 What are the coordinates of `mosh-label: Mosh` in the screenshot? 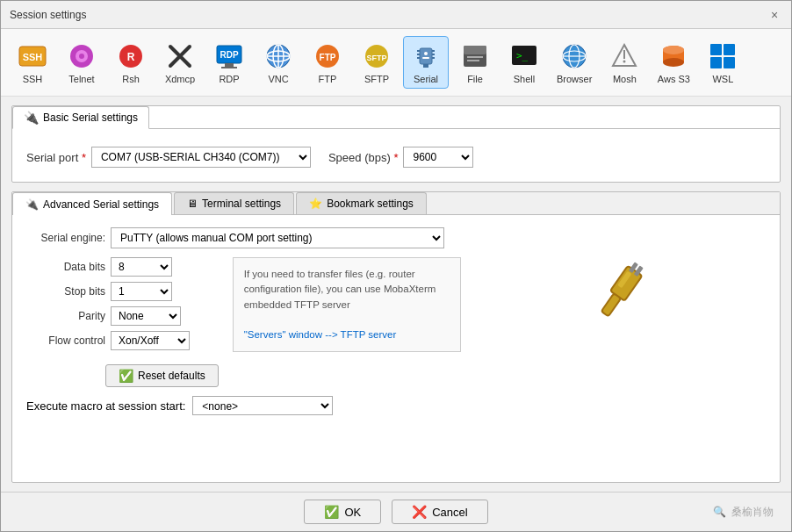 It's located at (625, 79).